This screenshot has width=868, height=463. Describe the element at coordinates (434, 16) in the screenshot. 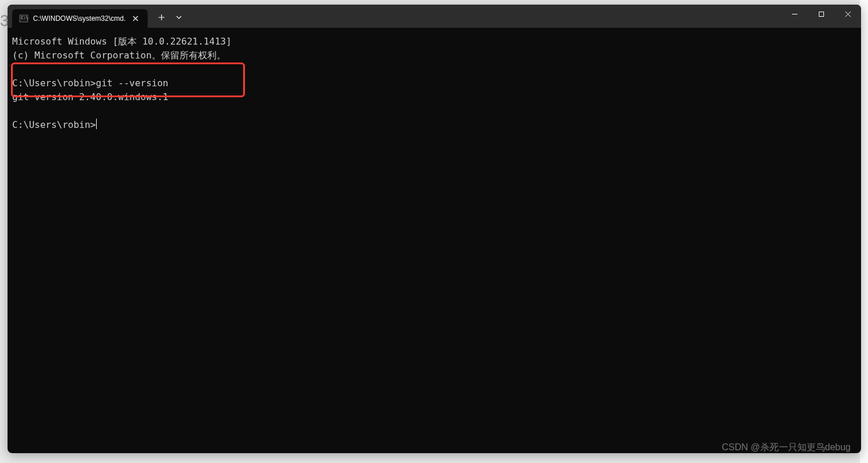

I see `titlebar: C:\ C:\WINDOWS\system32\cmd.` at that location.